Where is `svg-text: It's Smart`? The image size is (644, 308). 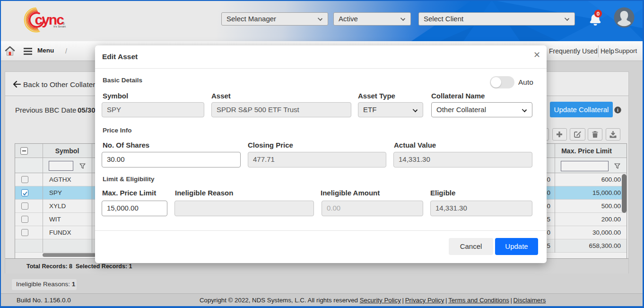
svg-text: It's Smart is located at coordinates (60, 26).